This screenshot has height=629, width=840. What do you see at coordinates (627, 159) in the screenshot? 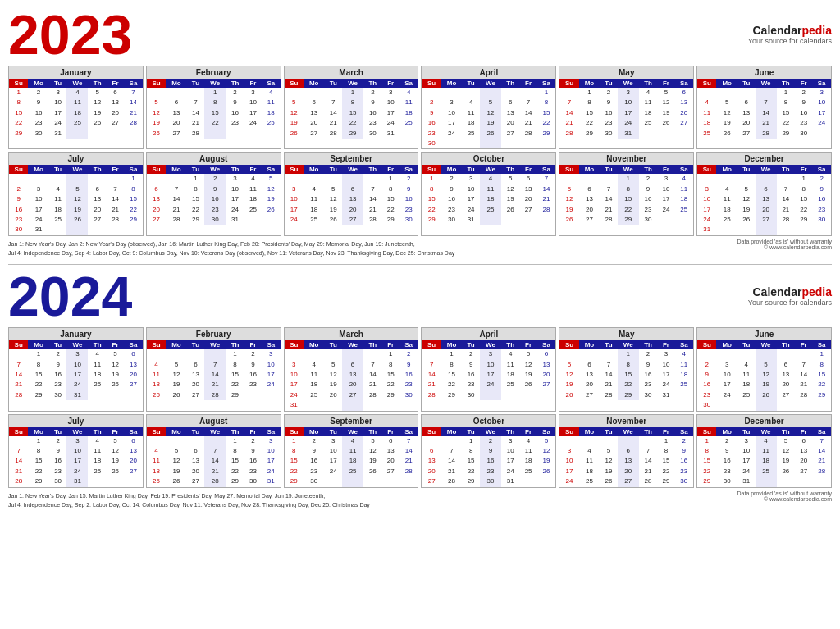
I see `month-title-nov-2023: November` at bounding box center [627, 159].